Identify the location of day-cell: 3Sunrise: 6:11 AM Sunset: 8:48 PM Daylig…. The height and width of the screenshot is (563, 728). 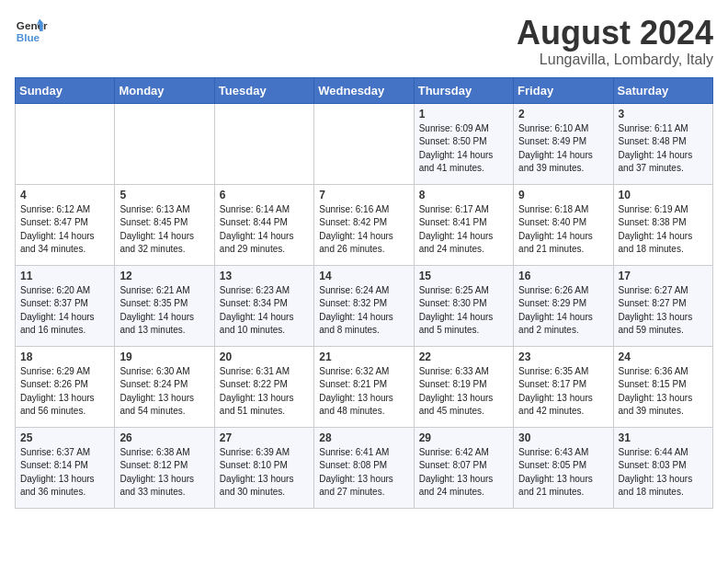
(663, 144).